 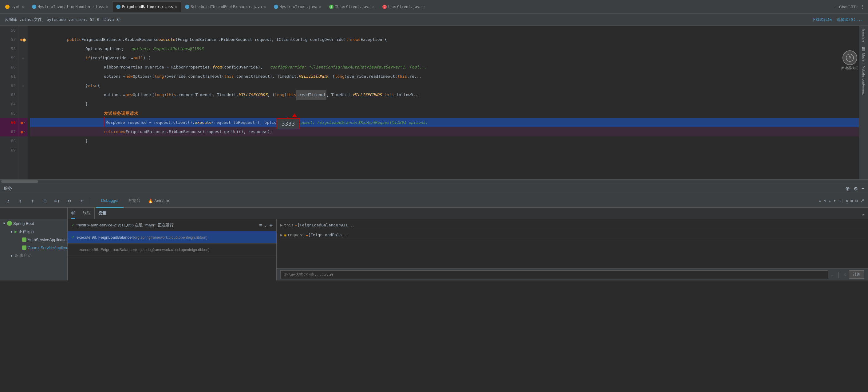 What do you see at coordinates (266, 225) in the screenshot?
I see `thread-dropdown-icon: ⌄` at bounding box center [266, 225].